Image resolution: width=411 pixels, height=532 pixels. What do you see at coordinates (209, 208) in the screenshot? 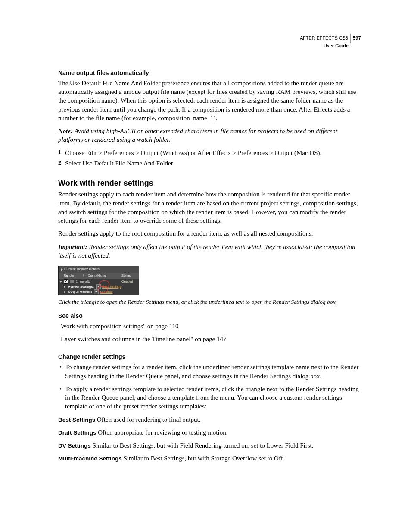
I see `para-render-1: Render settings apply to each render ite…` at bounding box center [209, 208].